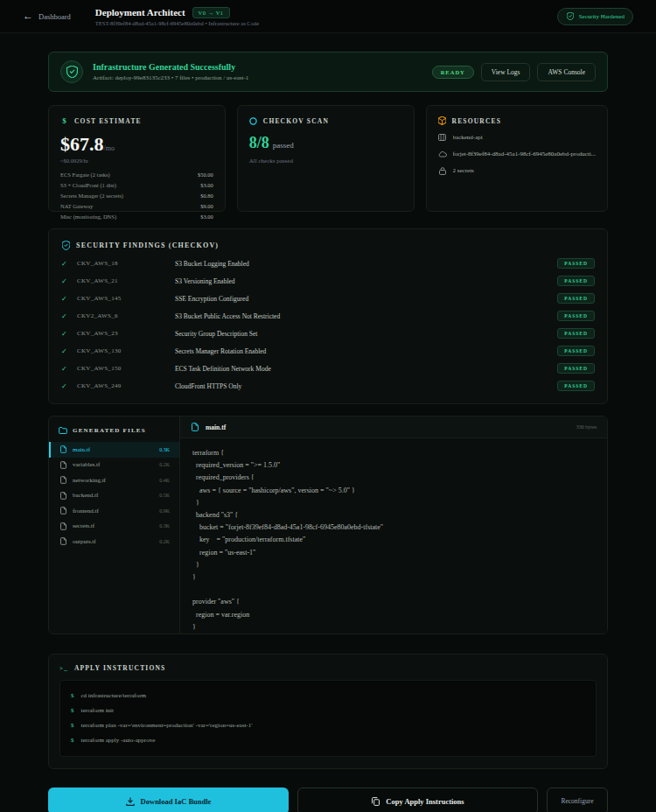 Image resolution: width=656 pixels, height=812 pixels. What do you see at coordinates (164, 495) in the screenshot?
I see `file-size: 0.5K` at bounding box center [164, 495].